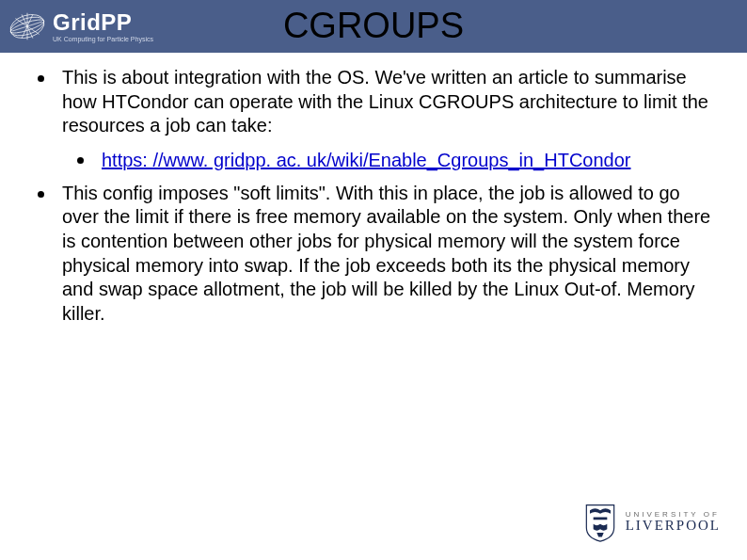  What do you see at coordinates (674, 522) in the screenshot?
I see `university-text: UNIVERSITY OF LIVERPOOL` at bounding box center [674, 522].